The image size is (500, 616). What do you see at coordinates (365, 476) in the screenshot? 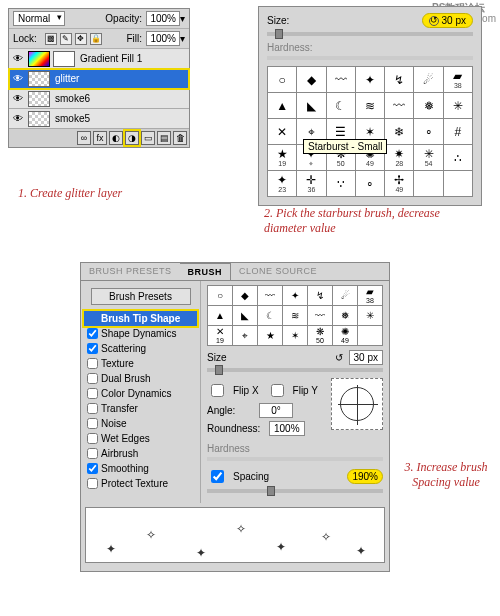
I see `spacing-value: 190%` at bounding box center [365, 476].